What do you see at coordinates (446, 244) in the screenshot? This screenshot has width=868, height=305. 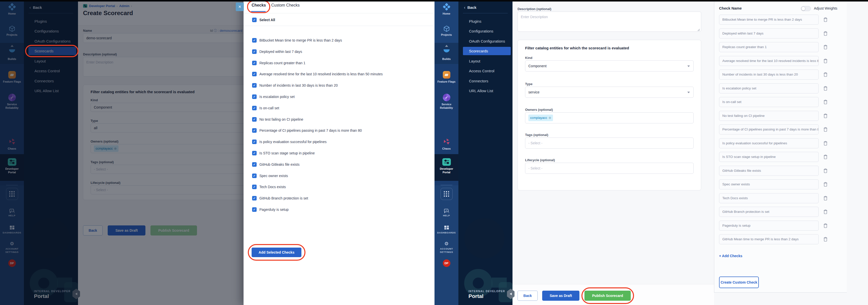 I see `account-settings-gear-icon: ⚙` at bounding box center [446, 244].